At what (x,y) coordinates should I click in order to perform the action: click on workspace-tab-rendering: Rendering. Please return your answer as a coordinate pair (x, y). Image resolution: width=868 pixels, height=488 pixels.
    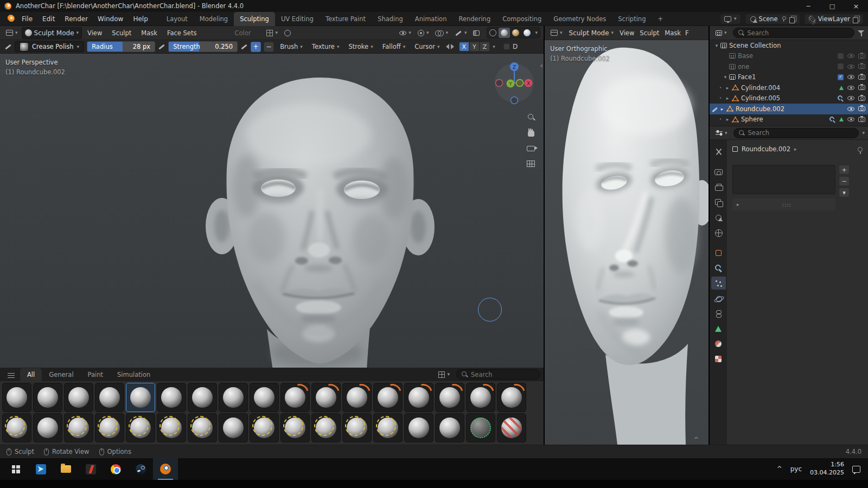
    Looking at the image, I should click on (474, 19).